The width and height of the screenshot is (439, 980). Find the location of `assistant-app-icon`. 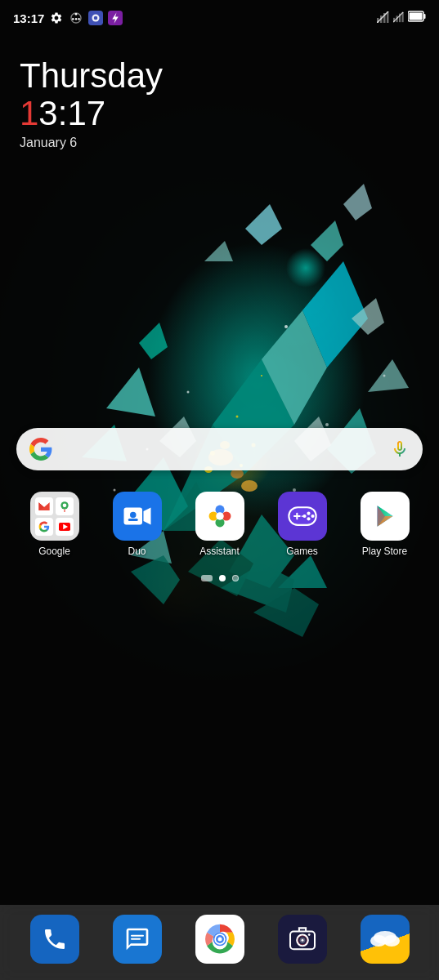

assistant-app-icon is located at coordinates (220, 516).